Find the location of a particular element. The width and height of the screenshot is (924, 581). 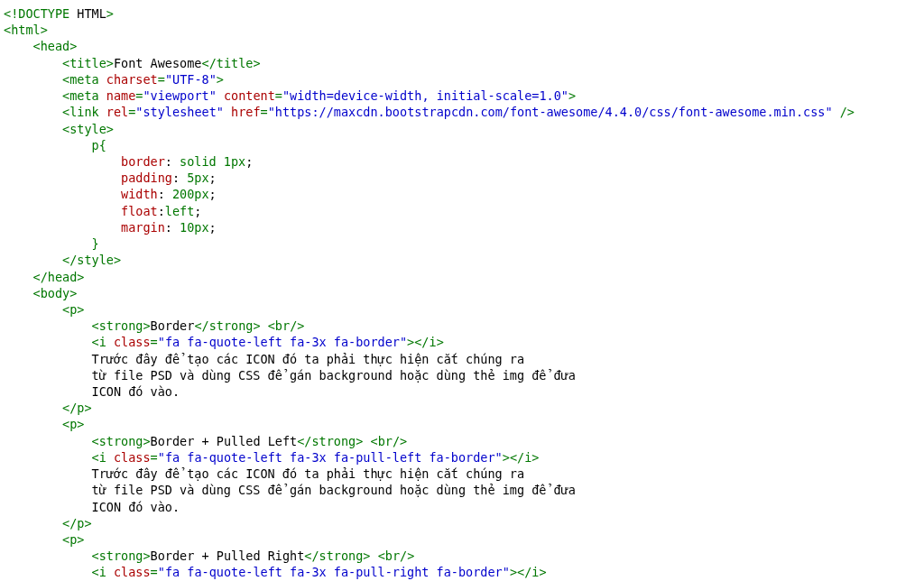

title-text: Font Awesome is located at coordinates (158, 63).